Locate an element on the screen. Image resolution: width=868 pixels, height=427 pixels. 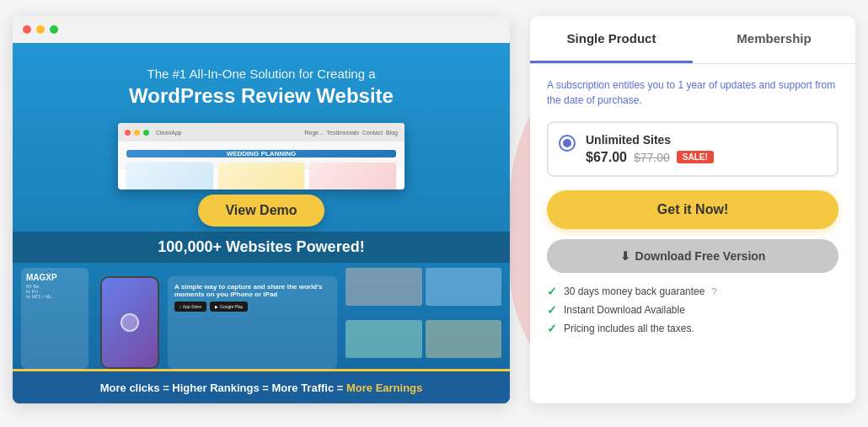
powered-banner: 100,000+ Websites Powered! is located at coordinates (261, 248).